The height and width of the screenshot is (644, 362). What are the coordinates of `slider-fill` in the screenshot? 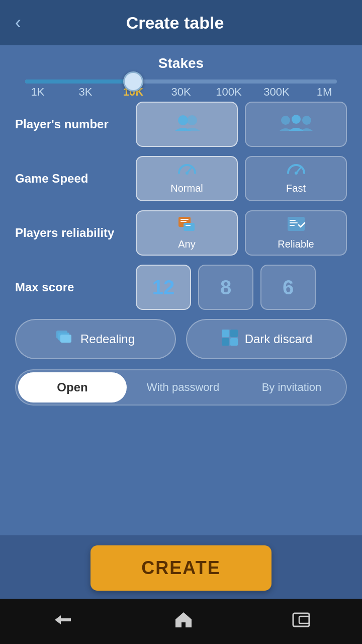 It's located at (76, 82).